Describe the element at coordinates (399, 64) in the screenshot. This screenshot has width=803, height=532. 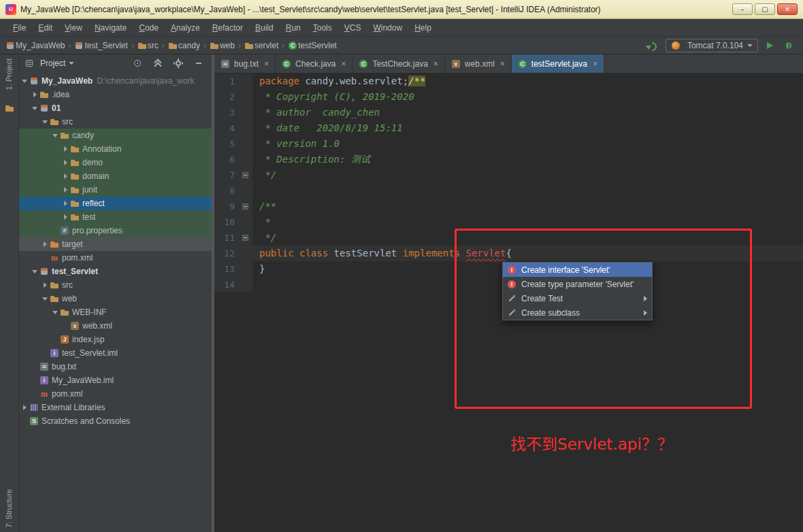
I see `tab-testcheck.java: TestCheck.java×` at that location.